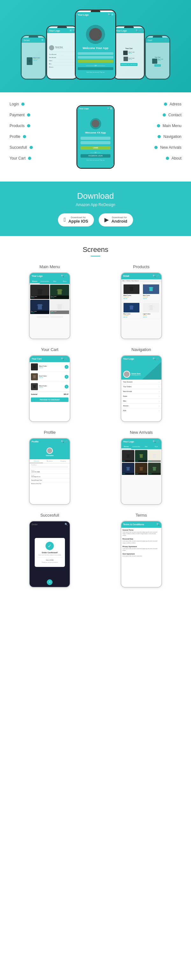 This screenshot has height=980, width=191. Describe the element at coordinates (96, 137) in the screenshot. I see `center-phone: Your Logo 🔍 ☰ Welcome XX App LOGIN` at that location.